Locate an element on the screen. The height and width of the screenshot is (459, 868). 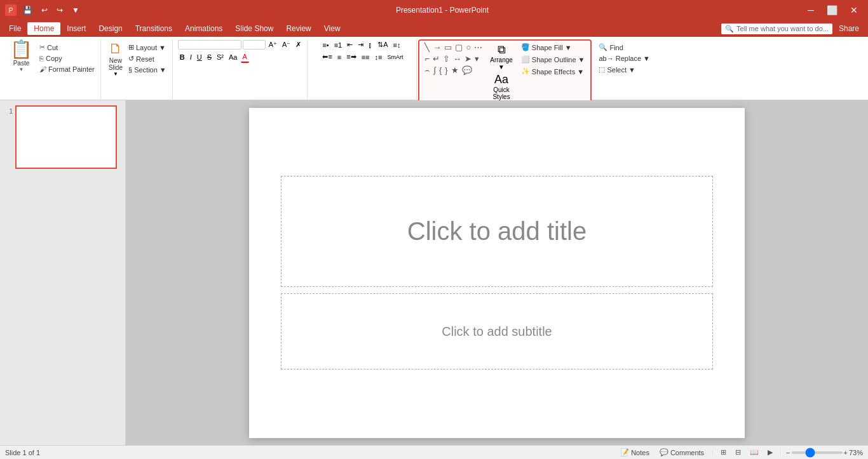
title-bar-right: ─ ⬜ ✕ is located at coordinates (832, 10).